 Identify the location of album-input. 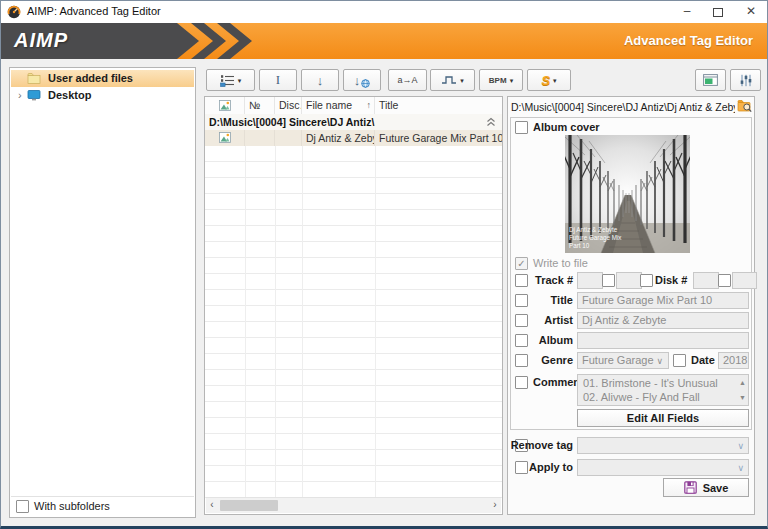
(663, 340).